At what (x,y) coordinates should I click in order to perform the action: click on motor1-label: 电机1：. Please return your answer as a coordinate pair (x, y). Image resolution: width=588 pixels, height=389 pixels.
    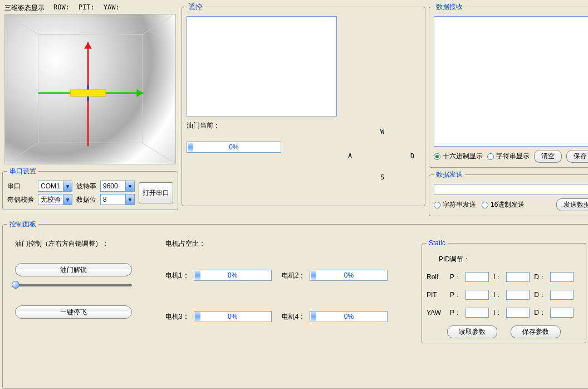
    Looking at the image, I should click on (177, 275).